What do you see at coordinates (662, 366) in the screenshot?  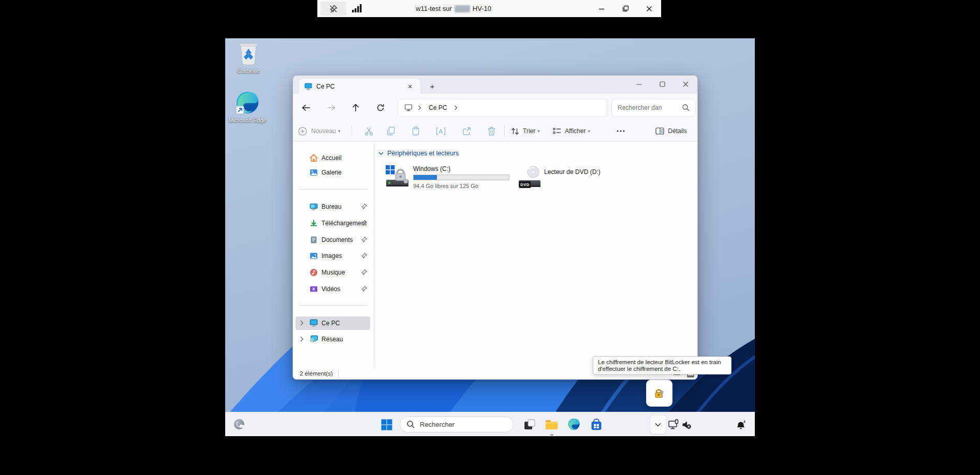 I see `bitlocker-tooltip: Le chiffrement de lecteur BitLocker est …` at bounding box center [662, 366].